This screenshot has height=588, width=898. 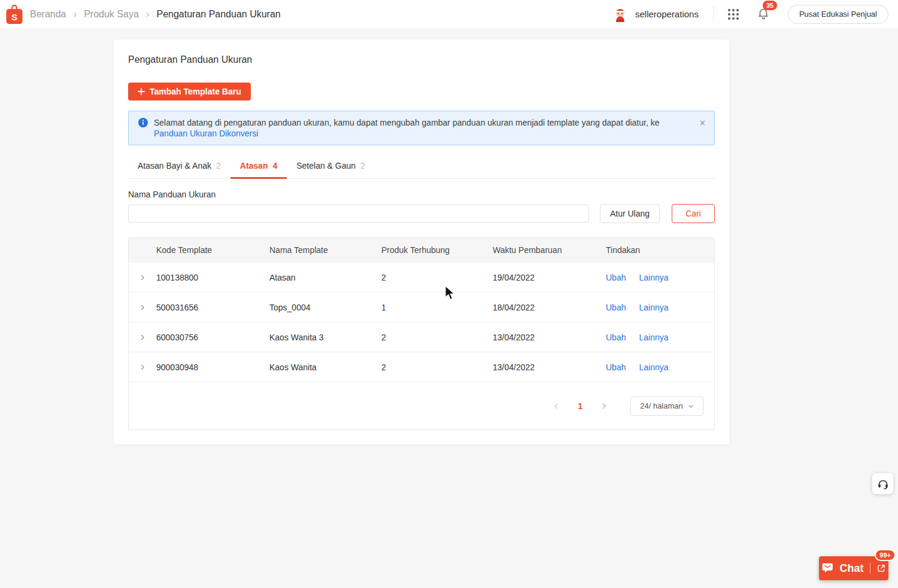 I want to click on tab-atasan-bayi-anak: Atasan Bayi & Anak 2, so click(x=180, y=166).